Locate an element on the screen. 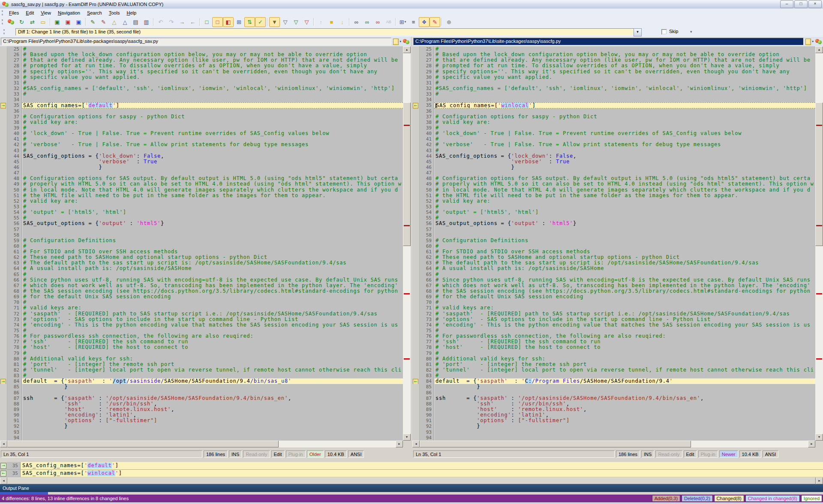 The width and height of the screenshot is (823, 504). filter-deleted-button: ▽ is located at coordinates (296, 22).